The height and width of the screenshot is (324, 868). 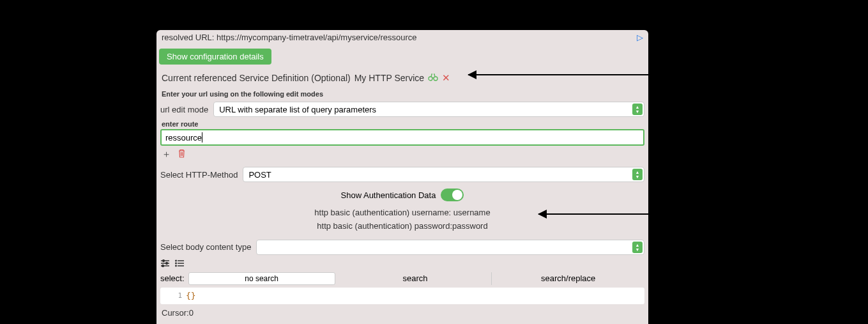 What do you see at coordinates (165, 265) in the screenshot?
I see `settings-sliders-icon` at bounding box center [165, 265].